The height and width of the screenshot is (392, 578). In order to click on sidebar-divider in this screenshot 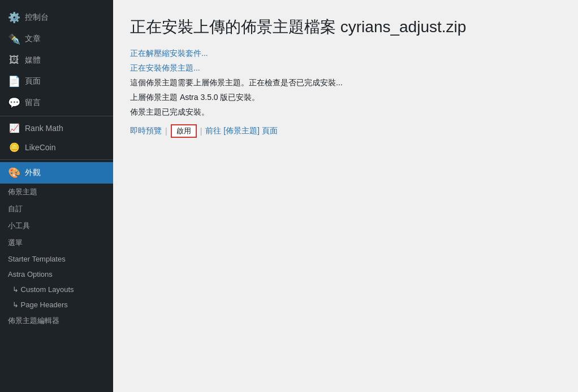, I will do `click(57, 116)`.